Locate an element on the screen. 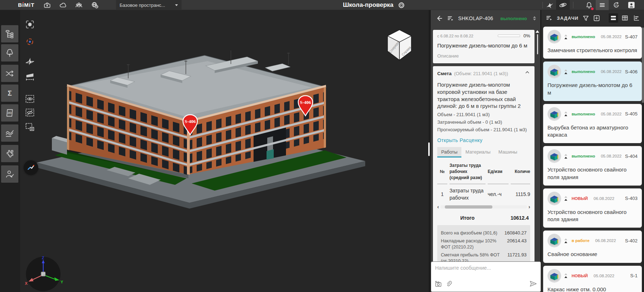 This screenshot has width=644, height=292. cloud-icon is located at coordinates (63, 5).